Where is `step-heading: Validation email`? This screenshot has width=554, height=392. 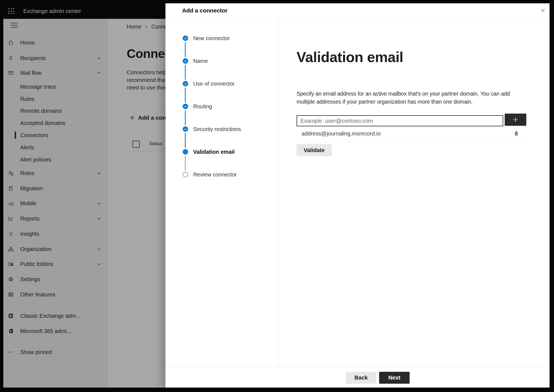
step-heading: Validation email is located at coordinates (350, 57).